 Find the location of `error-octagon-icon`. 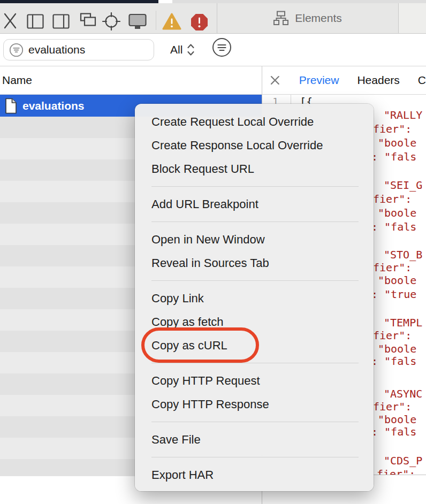

error-octagon-icon is located at coordinates (199, 22).